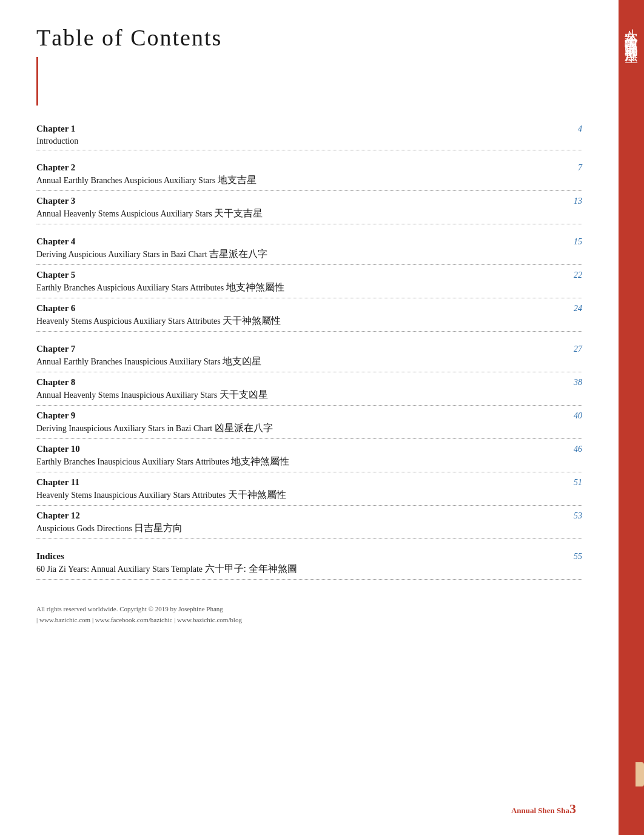 The width and height of the screenshot is (644, 835). I want to click on toc-entry-chapter-8: Chapter 8 Annual Heavenly Stems Inauspic…, so click(309, 392).